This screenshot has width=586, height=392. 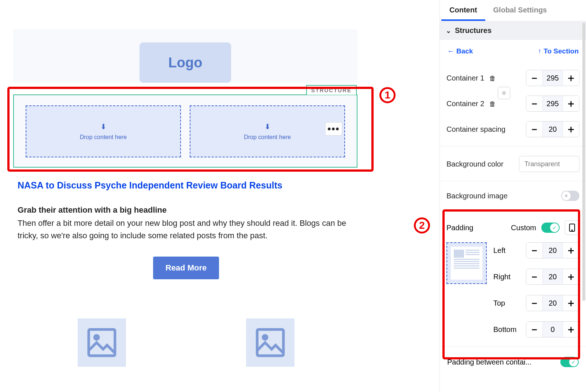 I want to click on padding-between-row: Padding between contai... ✓, so click(x=513, y=362).